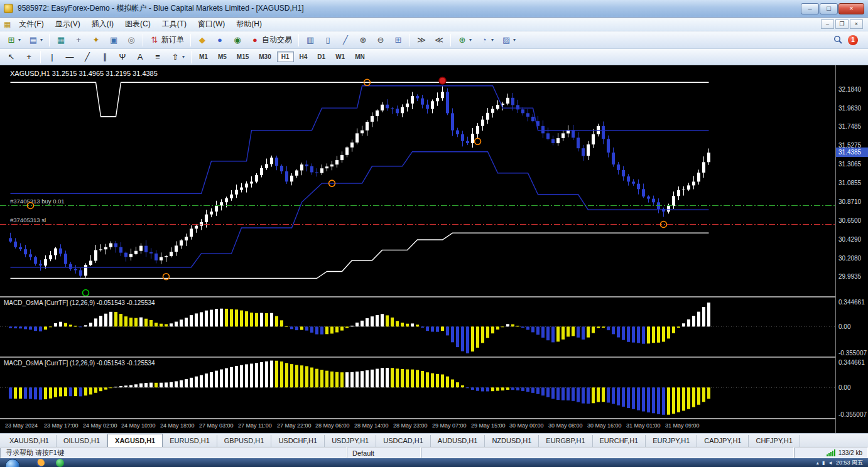  Describe the element at coordinates (322, 56) in the screenshot. I see `timeframe-d1: D1` at that location.